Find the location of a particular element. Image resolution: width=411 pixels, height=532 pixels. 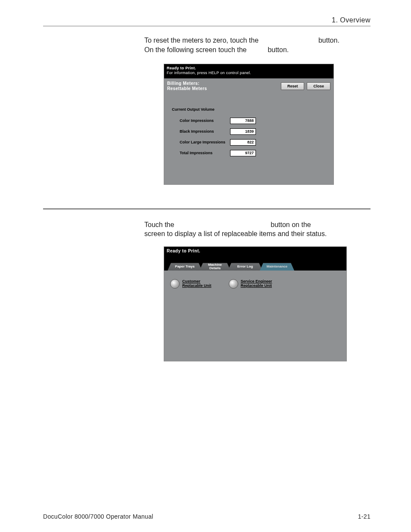

tab-maintenance: Maintenance is located at coordinates (277, 267).